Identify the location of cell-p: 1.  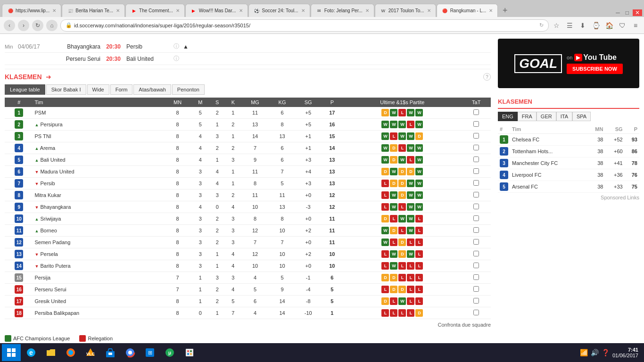
(332, 313).